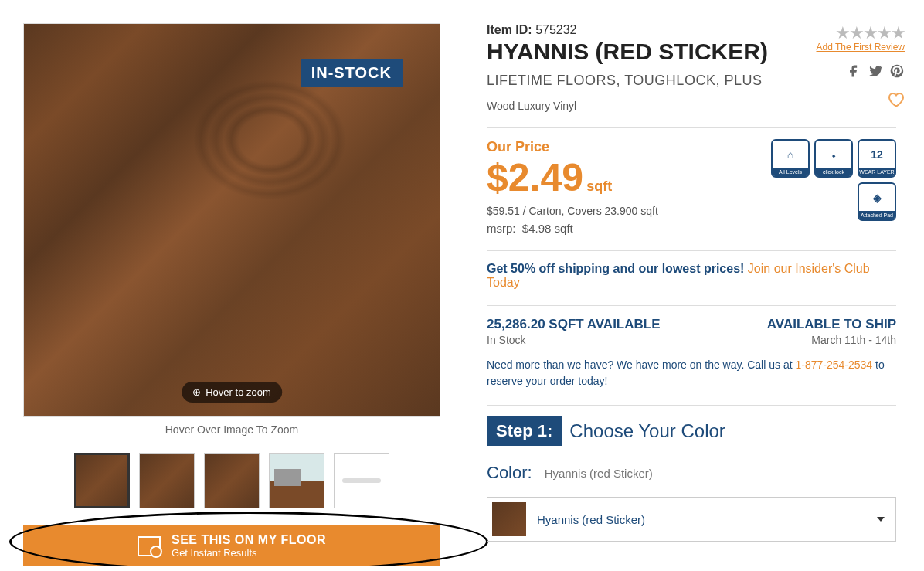  I want to click on see-on-my-floor-button: SEE THIS ON MY FLOOR Get Instant Results, so click(232, 546).